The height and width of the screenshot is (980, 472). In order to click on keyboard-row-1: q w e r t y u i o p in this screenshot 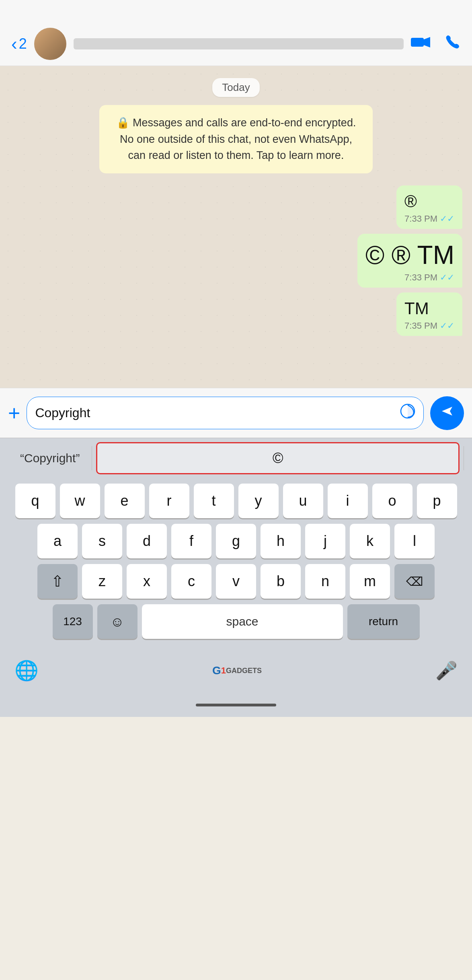, I will do `click(236, 501)`.